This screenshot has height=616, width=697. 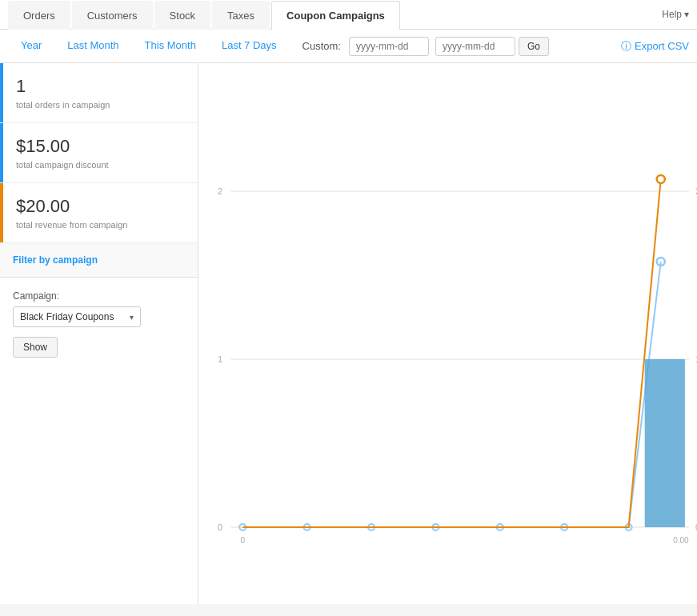 What do you see at coordinates (241, 15) in the screenshot?
I see `tab-taxes: Taxes` at bounding box center [241, 15].